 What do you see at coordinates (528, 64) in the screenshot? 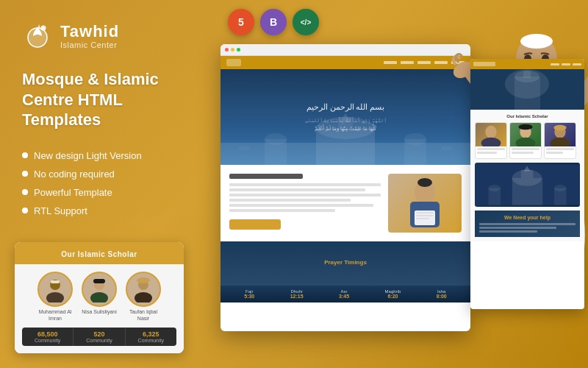
I see `sec-nav` at bounding box center [528, 64].